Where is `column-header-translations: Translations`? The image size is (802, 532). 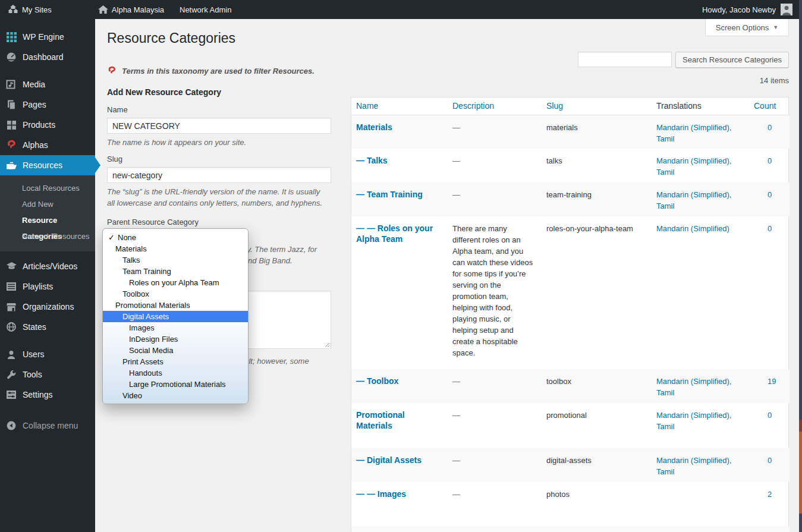 column-header-translations: Translations is located at coordinates (697, 106).